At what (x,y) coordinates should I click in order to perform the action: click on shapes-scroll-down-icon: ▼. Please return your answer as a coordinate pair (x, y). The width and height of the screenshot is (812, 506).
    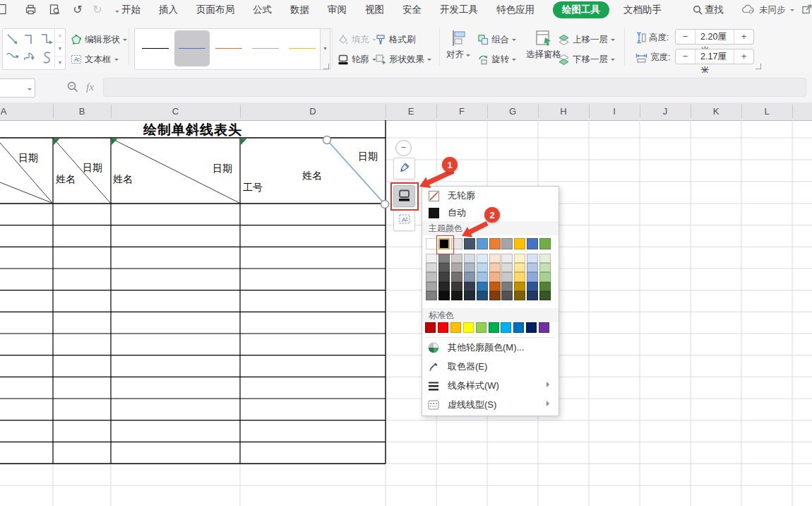
    Looking at the image, I should click on (60, 49).